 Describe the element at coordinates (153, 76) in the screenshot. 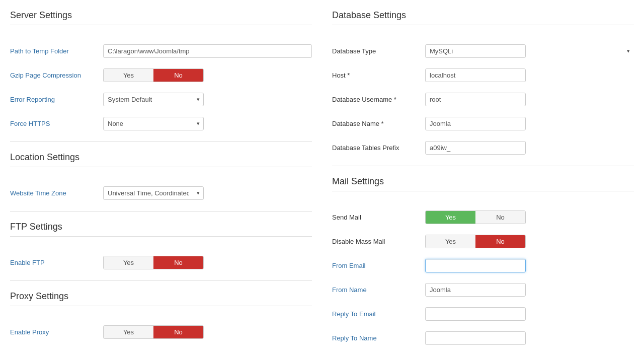

I see `gzip-toggle-group: Yes No` at that location.